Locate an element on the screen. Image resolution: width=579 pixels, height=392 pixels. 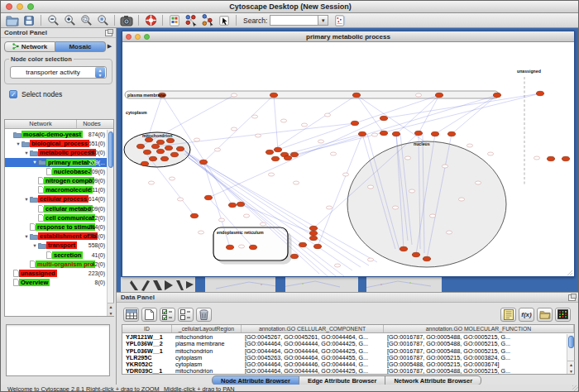
select-attributes-icon is located at coordinates (167, 314).